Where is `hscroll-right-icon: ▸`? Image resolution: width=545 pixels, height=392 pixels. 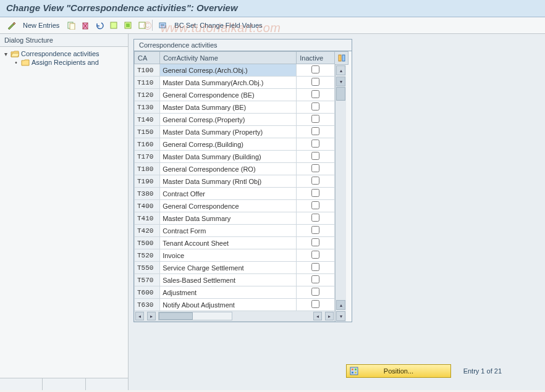
hscroll-right-icon: ▸ is located at coordinates (151, 316).